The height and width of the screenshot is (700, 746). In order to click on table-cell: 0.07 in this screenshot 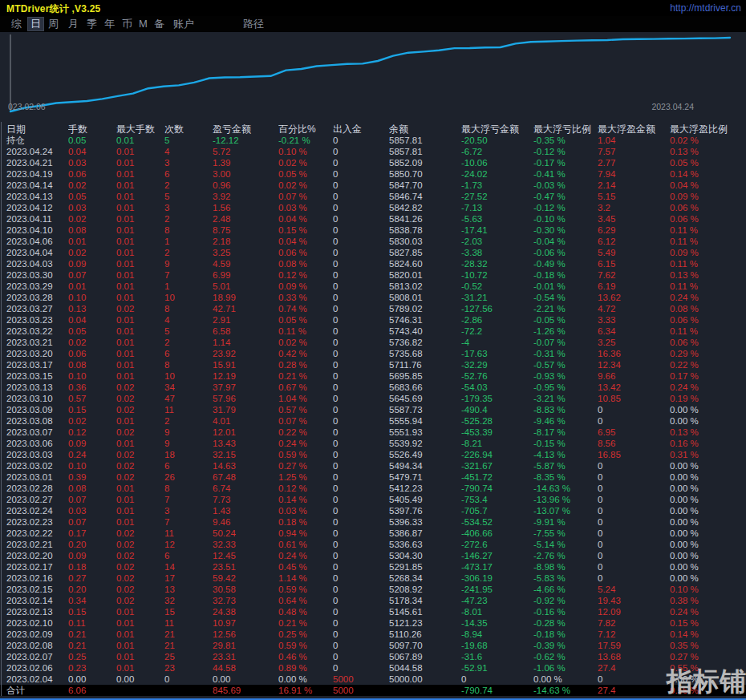, I will do `click(92, 522)`.